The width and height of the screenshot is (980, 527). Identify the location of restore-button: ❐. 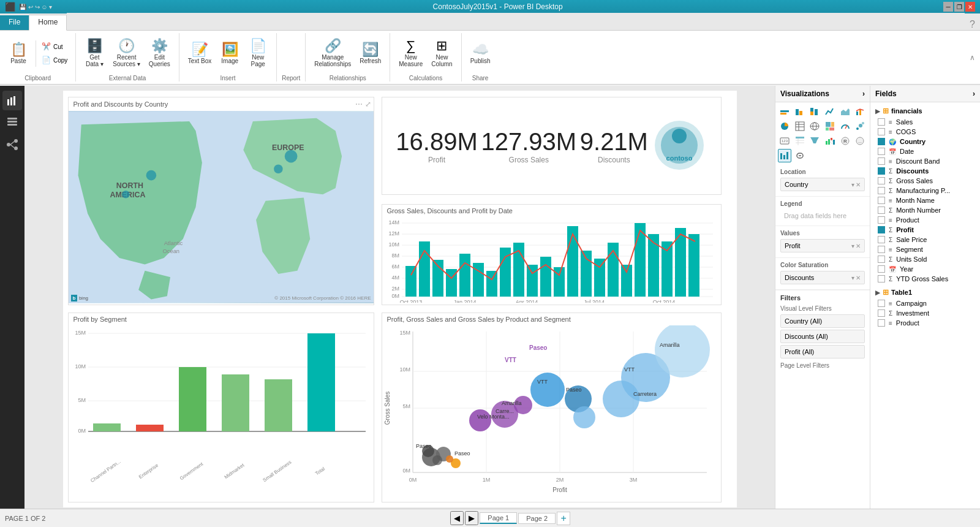
(959, 7).